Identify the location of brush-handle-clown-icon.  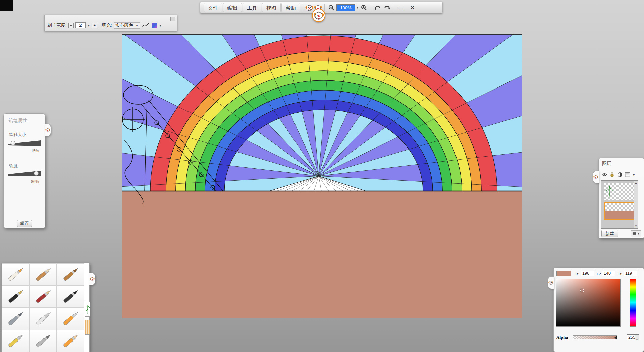
(92, 279).